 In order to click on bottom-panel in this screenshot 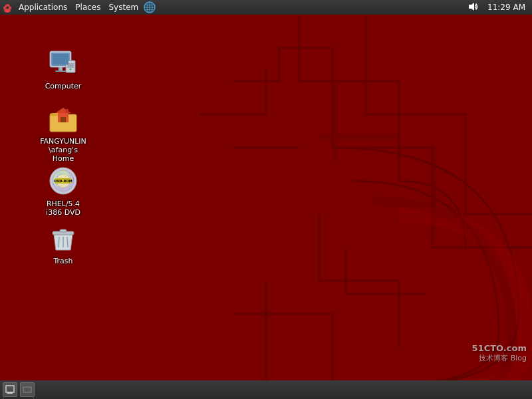, I will do `click(266, 390)`.